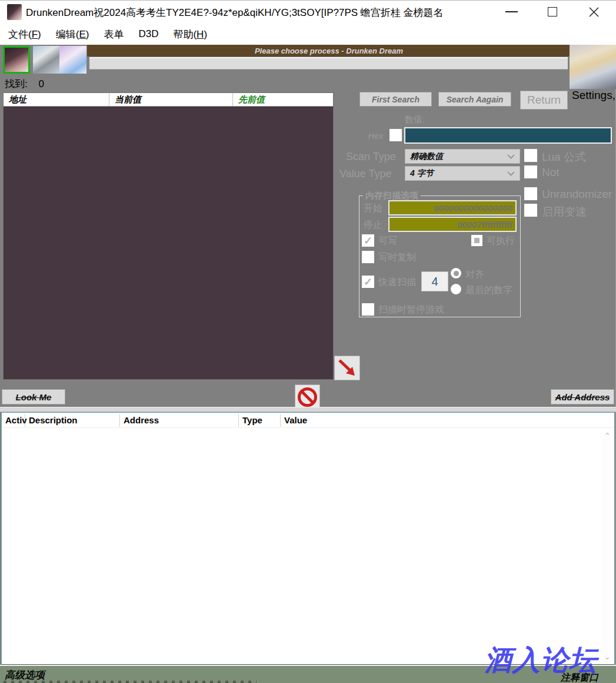 The width and height of the screenshot is (616, 683). I want to click on copy-on-write-checkbox, so click(368, 257).